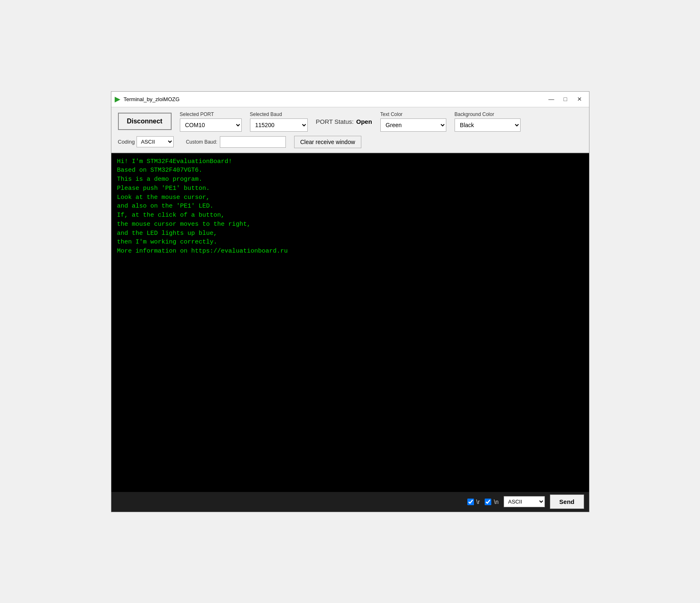  What do you see at coordinates (413, 121) in the screenshot?
I see `text-color-control: Text Color Green White Red Yellow Cyan` at bounding box center [413, 121].